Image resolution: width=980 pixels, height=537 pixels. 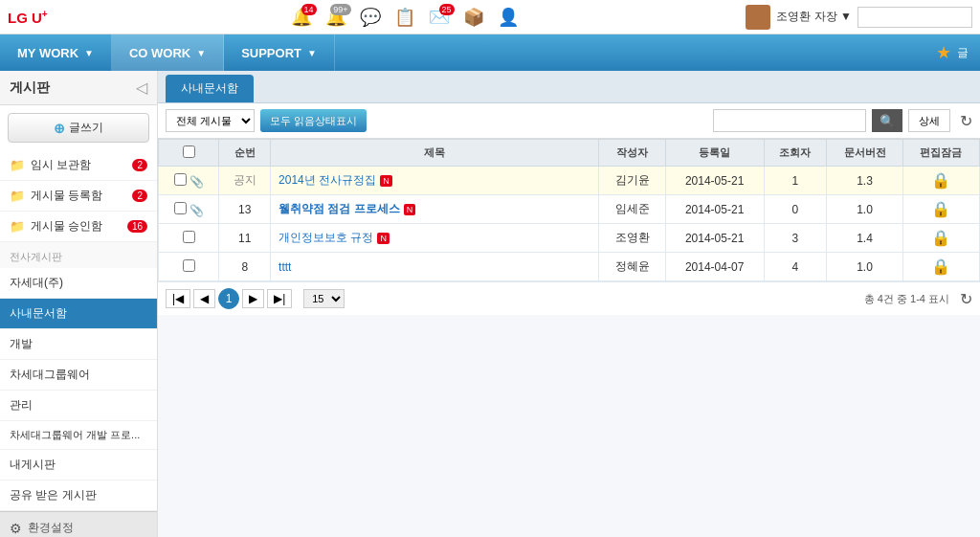 What do you see at coordinates (568, 299) in the screenshot?
I see `pagination: |◀ ◀ 1 ▶ ▶| 15 총 4건 중 1-4 표시 ↻` at bounding box center [568, 299].